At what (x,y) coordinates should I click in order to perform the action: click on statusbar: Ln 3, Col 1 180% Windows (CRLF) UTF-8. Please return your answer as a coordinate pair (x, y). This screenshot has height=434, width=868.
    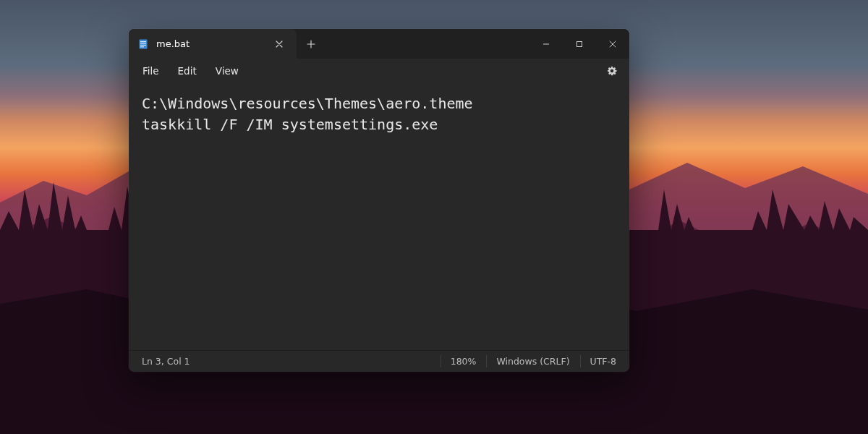
    Looking at the image, I should click on (379, 361).